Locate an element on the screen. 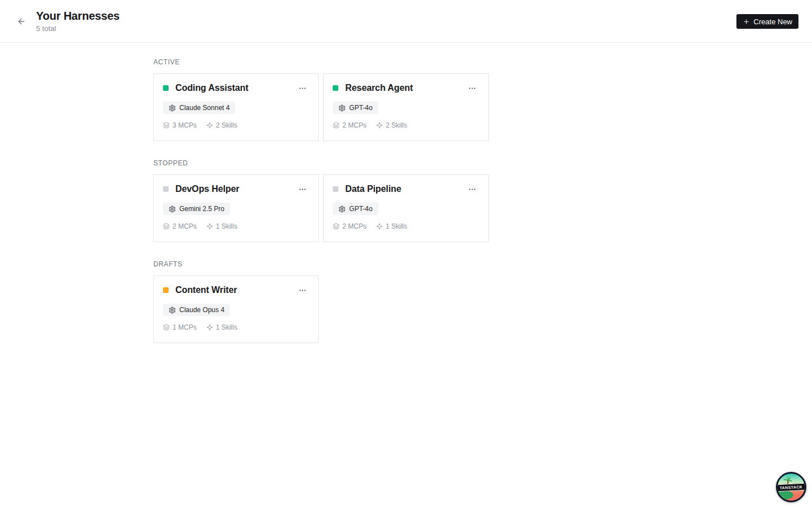  section-stopped: STOPPED DevOps Helper is located at coordinates (406, 201).